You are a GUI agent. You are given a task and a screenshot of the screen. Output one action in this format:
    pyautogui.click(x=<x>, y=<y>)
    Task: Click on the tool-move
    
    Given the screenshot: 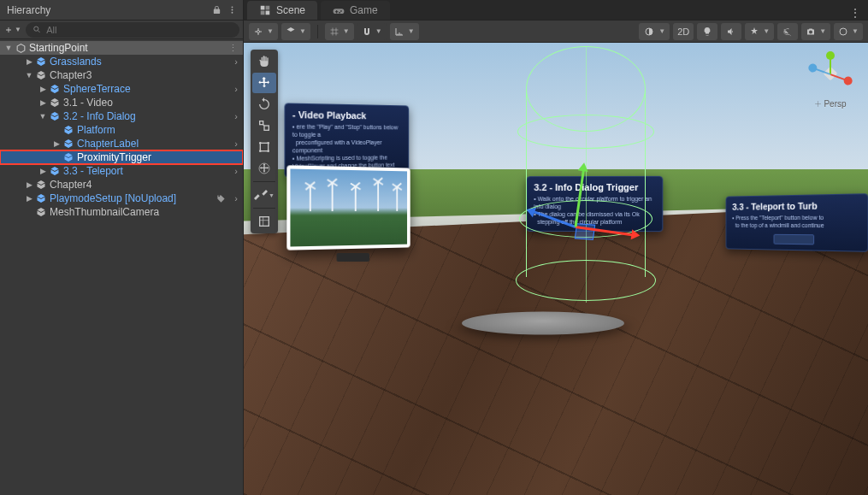 What is the action you would take?
    pyautogui.click(x=264, y=83)
    